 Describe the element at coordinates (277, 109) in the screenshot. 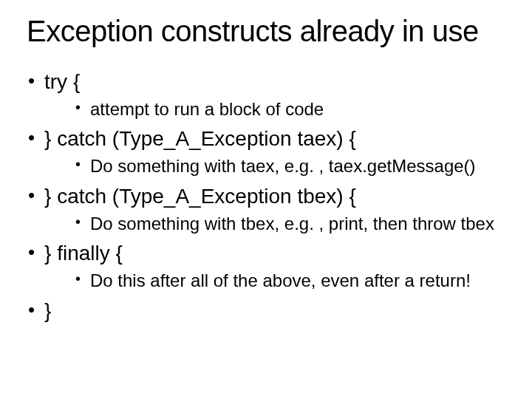

I see `sub-list: attempt to run a block of code` at that location.